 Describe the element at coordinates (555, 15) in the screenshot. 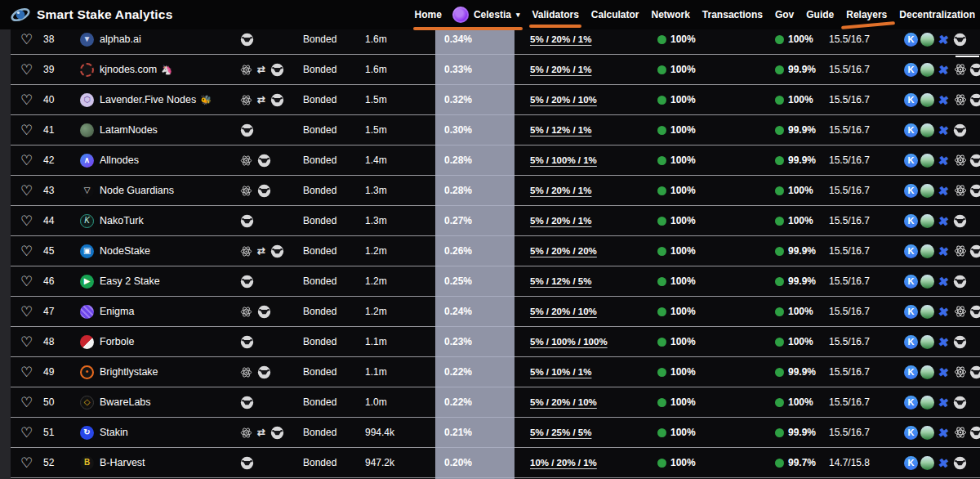

I see `nav-item-validators: Validators` at that location.